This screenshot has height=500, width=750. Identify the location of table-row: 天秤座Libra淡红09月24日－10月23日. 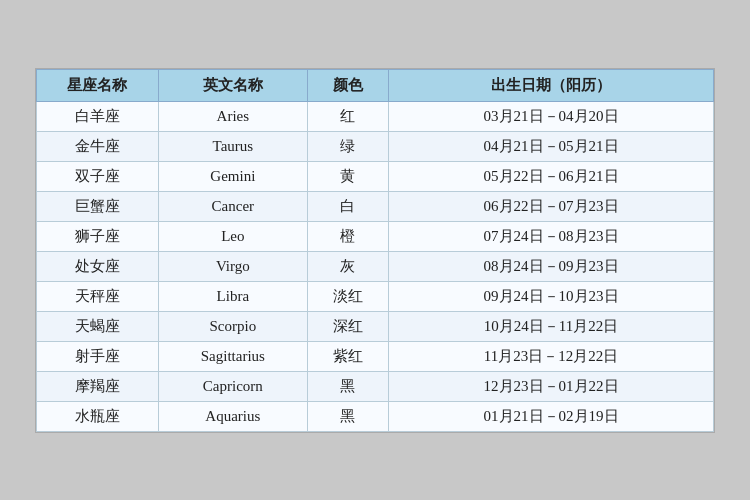
(376, 296).